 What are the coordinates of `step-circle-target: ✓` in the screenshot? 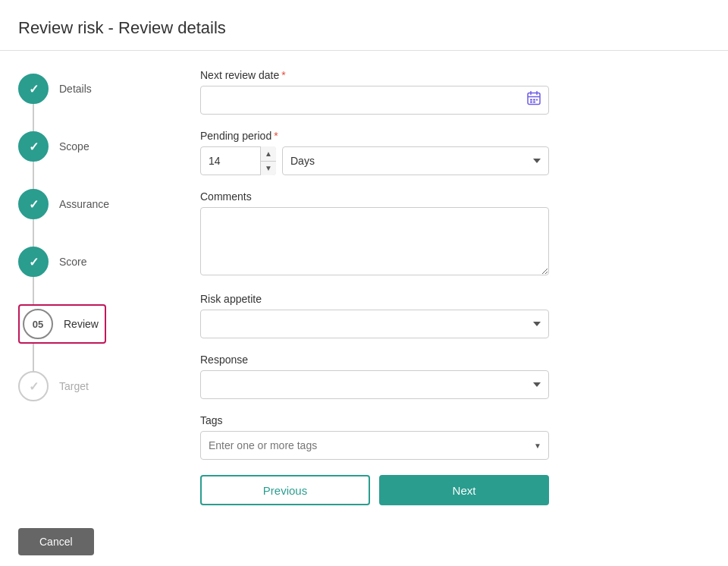 It's located at (33, 386).